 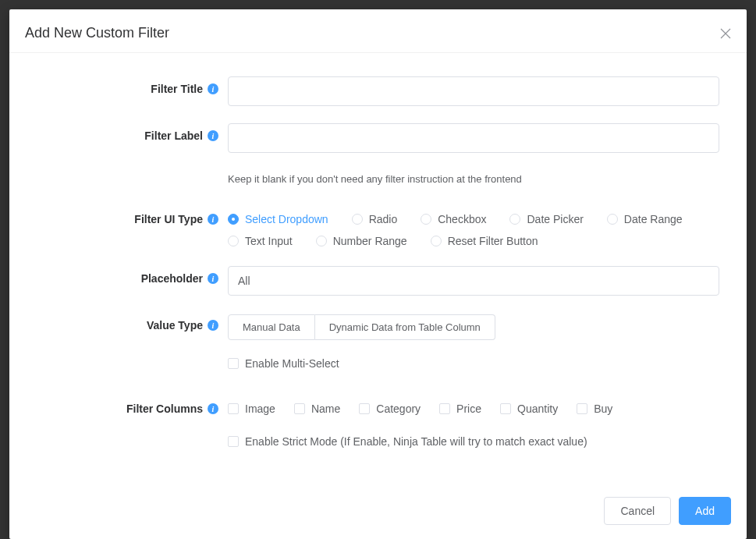 I want to click on row-filter-label: Filter Label i Keep it blank if you don'…, so click(x=378, y=154).